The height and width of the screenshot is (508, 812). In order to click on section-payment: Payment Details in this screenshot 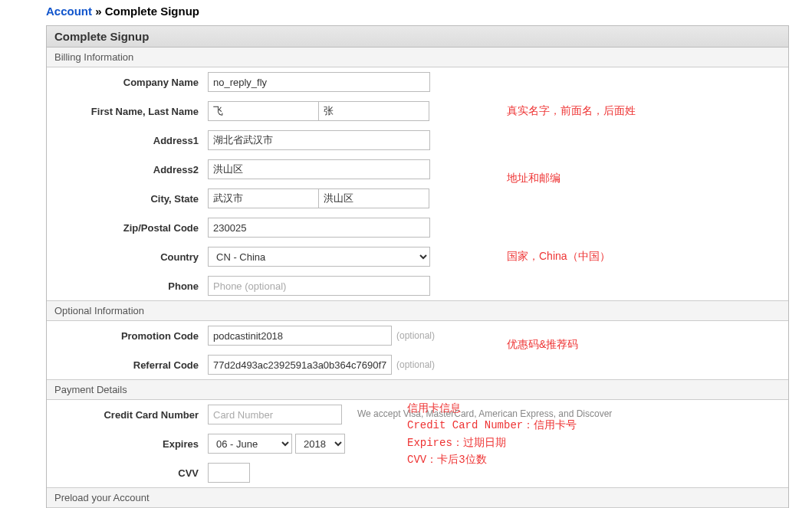, I will do `click(417, 389)`.